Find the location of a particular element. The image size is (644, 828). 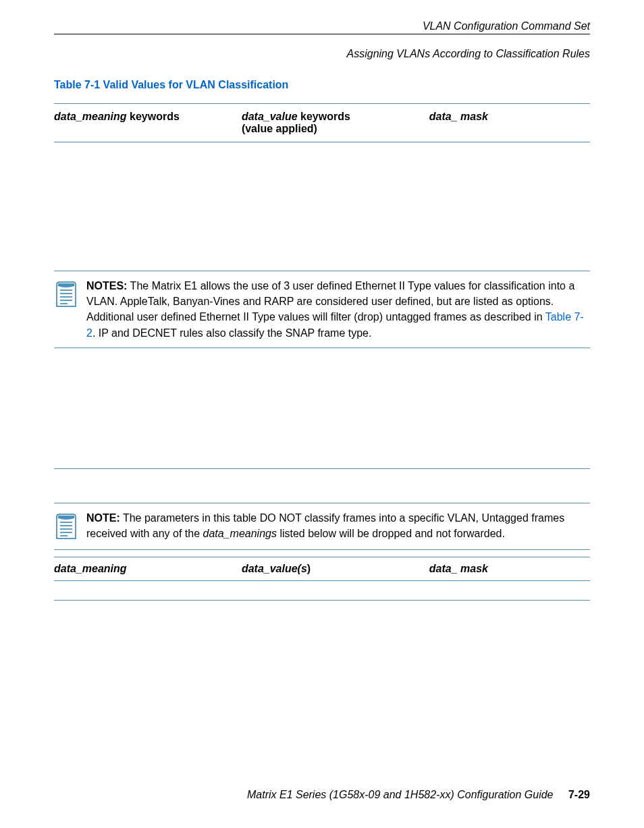

notes-box-1: NOTES: The Matrix E1 allows the use of 3… is located at coordinates (322, 309).